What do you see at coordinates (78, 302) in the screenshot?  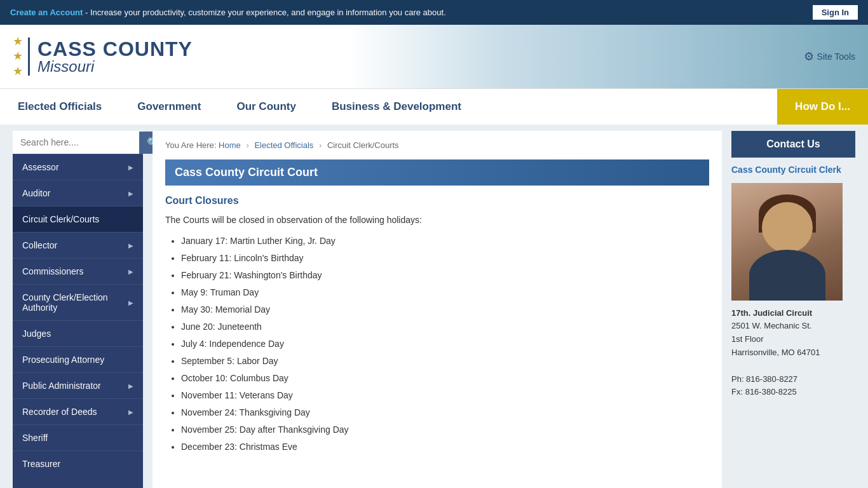 I see `sidebar-item-county-clerk: County Clerk/Election Authority ▶` at bounding box center [78, 302].